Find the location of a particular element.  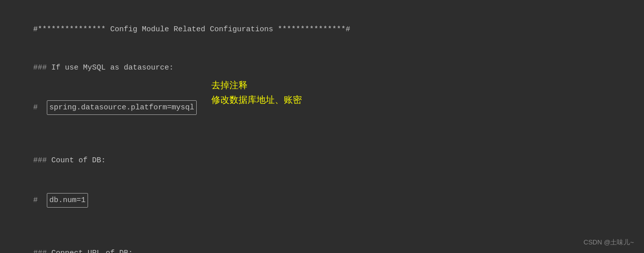

separator-text: #*************** Config Module Related C… is located at coordinates (192, 29).